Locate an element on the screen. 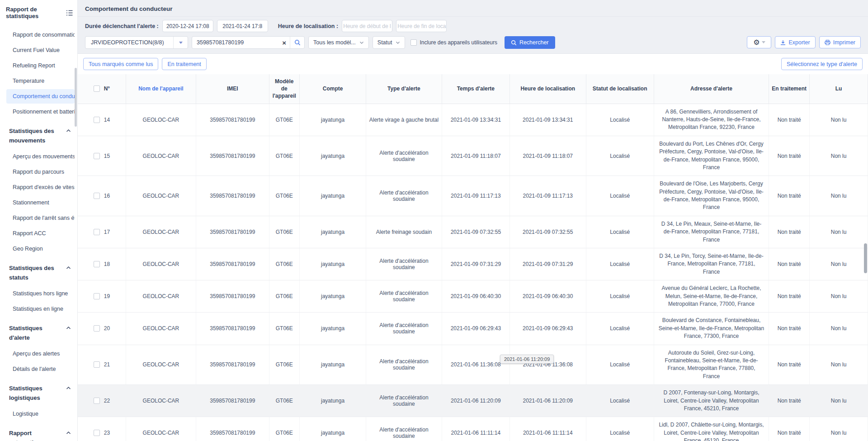 The image size is (868, 441). table-row: 23GEOLOC-CAR359857081780199GT06Ejayatung… is located at coordinates (473, 429).